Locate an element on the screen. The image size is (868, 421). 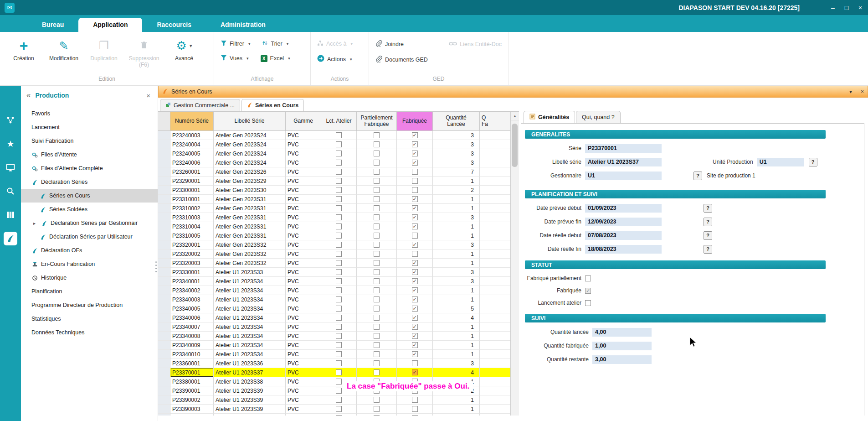
col-lct-atelier: Lct. Atelier is located at coordinates (339, 121).